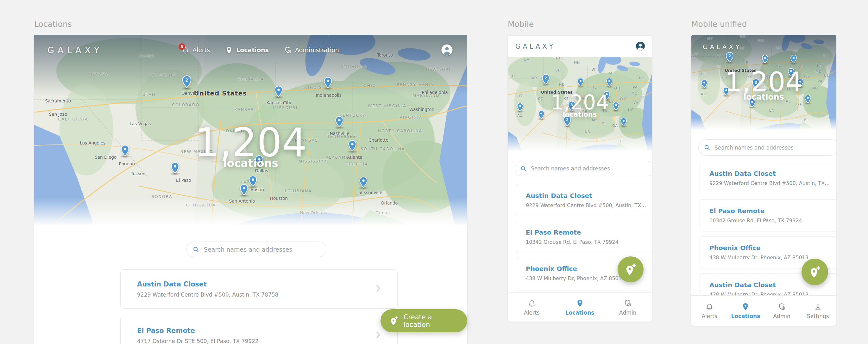 This screenshot has height=344, width=868. Describe the element at coordinates (182, 46) in the screenshot. I see `alerts-badge: 3` at that location.